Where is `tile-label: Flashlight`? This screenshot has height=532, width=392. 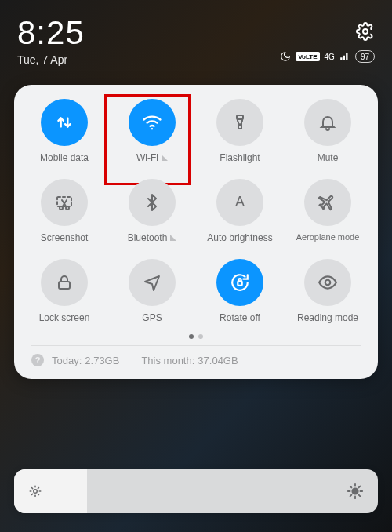
tile-label: Flashlight is located at coordinates (240, 158).